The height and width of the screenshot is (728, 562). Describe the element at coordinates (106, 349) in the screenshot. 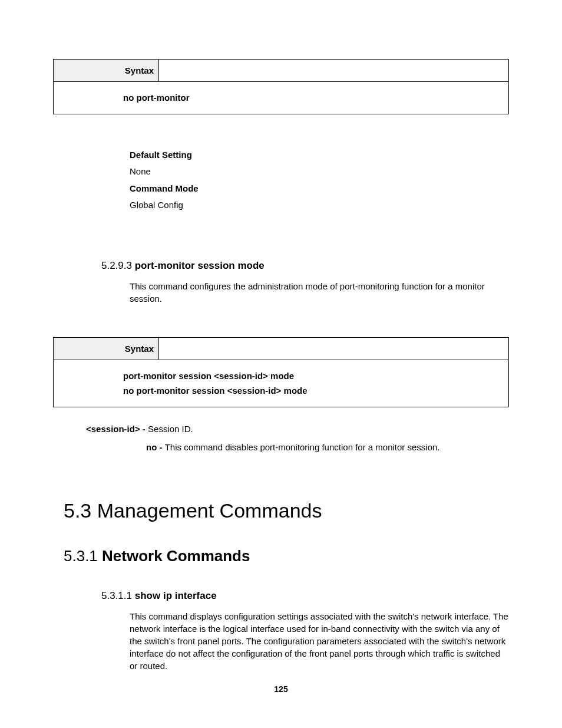

I see `syntax-label-2: Syntax` at that location.